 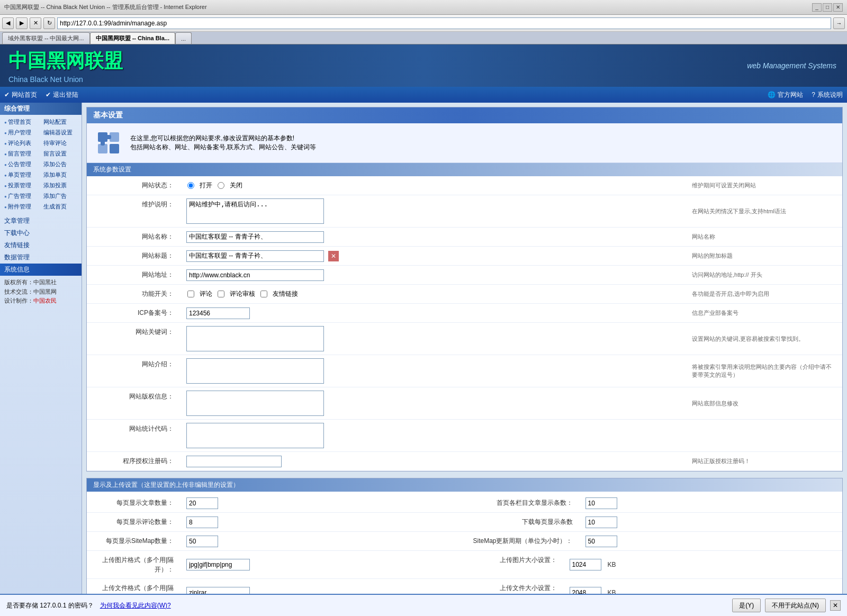 I want to click on control-home-articles, so click(x=712, y=503).